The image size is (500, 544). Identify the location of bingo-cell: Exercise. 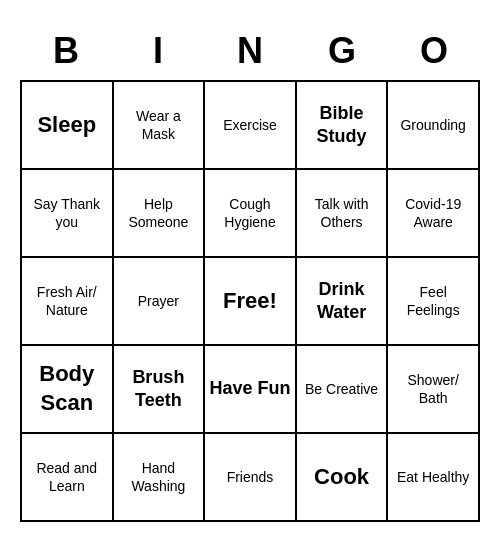
(251, 126).